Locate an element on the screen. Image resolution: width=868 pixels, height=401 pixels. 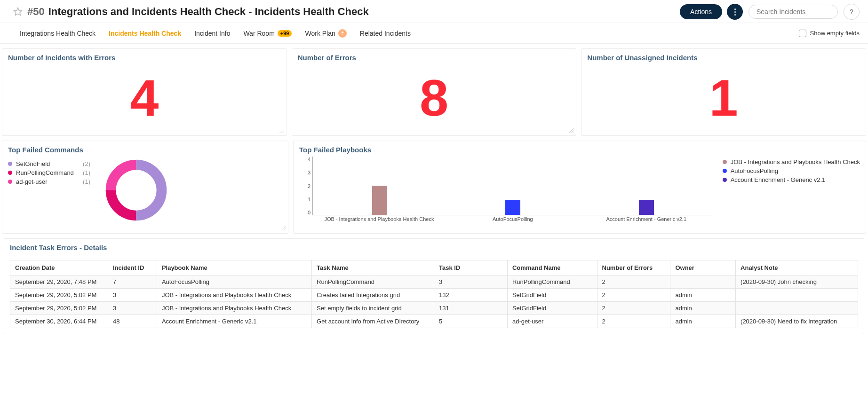
card-title: Top Failed Commands is located at coordinates (145, 149).